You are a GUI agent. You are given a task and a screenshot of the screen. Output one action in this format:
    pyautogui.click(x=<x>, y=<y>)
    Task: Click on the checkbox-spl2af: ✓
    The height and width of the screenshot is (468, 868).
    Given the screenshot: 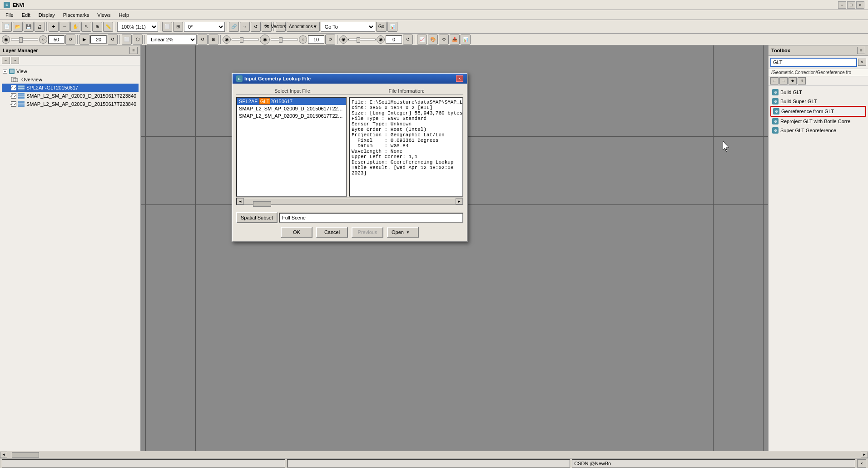 What is the action you would take?
    pyautogui.click(x=14, y=88)
    